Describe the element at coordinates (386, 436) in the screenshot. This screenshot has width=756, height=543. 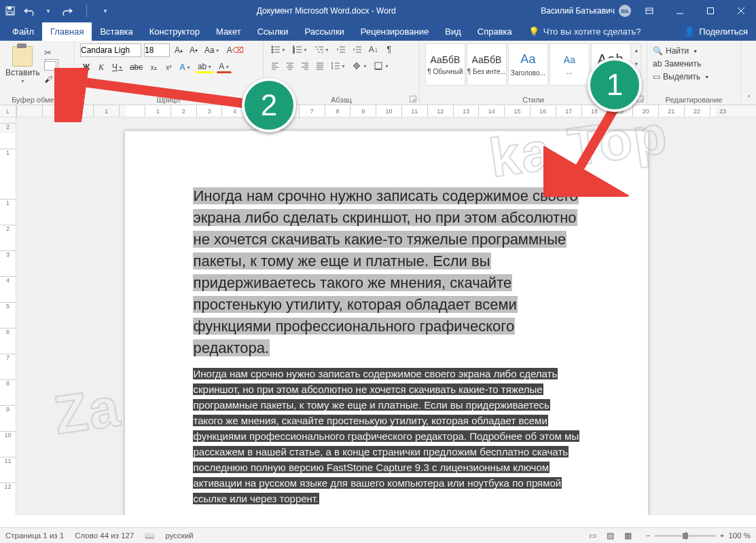
I see `selected-text-2: Иногда нам срочно нужно записать содержи…` at that location.